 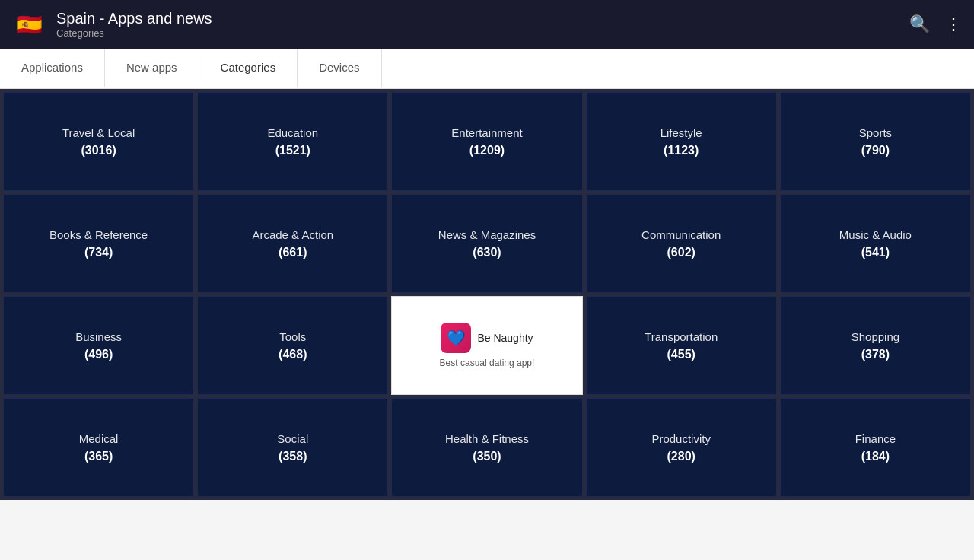 I want to click on country-flag: 🇪🇸, so click(x=29, y=24).